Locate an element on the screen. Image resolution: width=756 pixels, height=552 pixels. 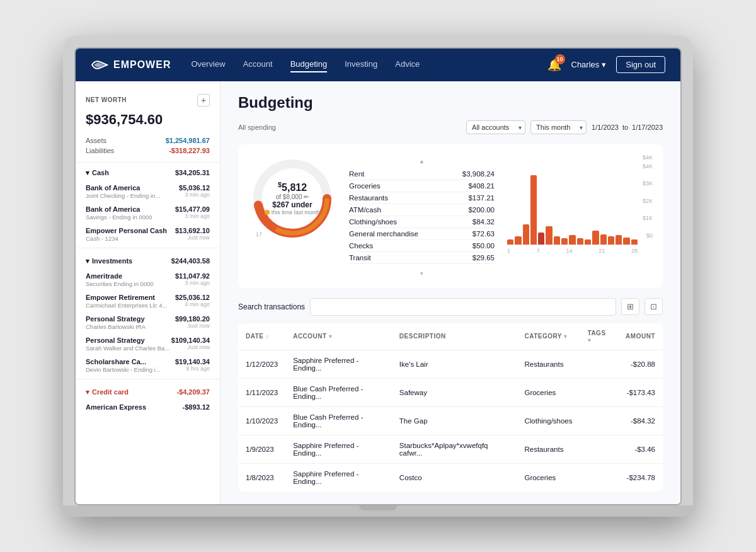
list-item: Personal Strategy Sarah Walker and Charl… is located at coordinates (147, 344).